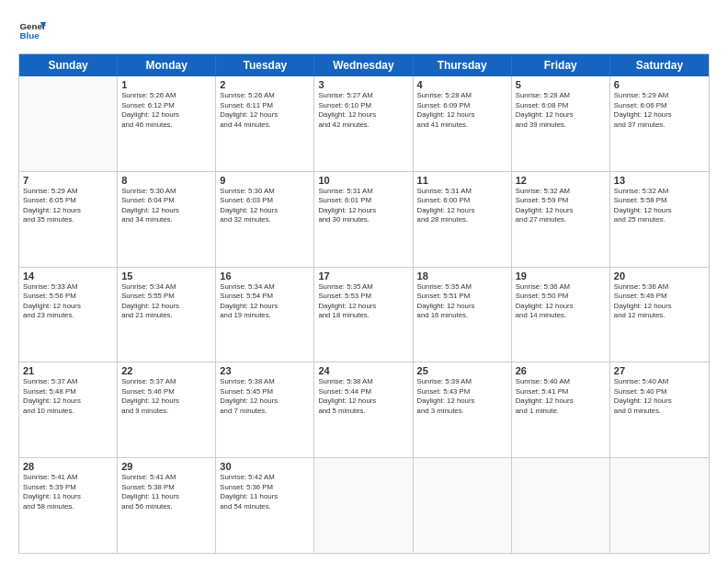 Image resolution: width=728 pixels, height=563 pixels. Describe the element at coordinates (68, 302) in the screenshot. I see `day-info: Sunrise: 5:33 AM Sunset: 5:56 PM Dayligh…` at that location.